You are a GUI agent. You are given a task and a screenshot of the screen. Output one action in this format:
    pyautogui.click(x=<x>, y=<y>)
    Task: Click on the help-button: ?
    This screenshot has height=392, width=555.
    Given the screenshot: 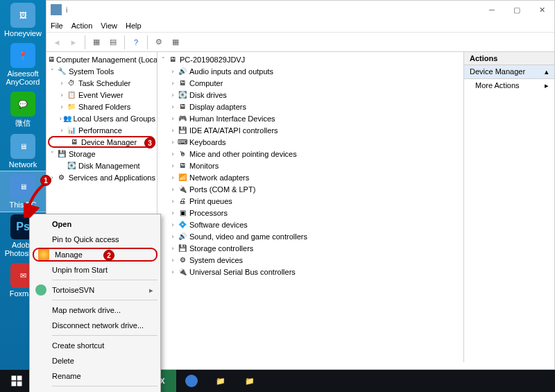 What is the action you would take?
    pyautogui.click(x=136, y=42)
    